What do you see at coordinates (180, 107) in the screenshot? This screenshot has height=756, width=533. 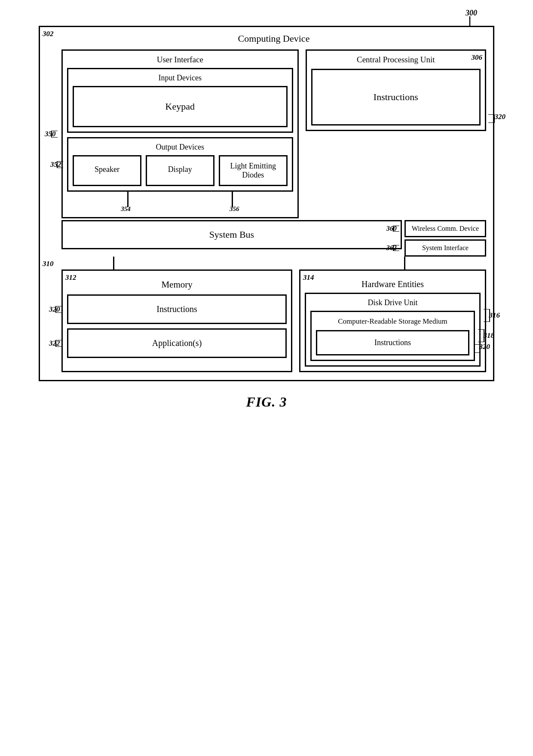 I see `keypad-box: Keypad` at bounding box center [180, 107].